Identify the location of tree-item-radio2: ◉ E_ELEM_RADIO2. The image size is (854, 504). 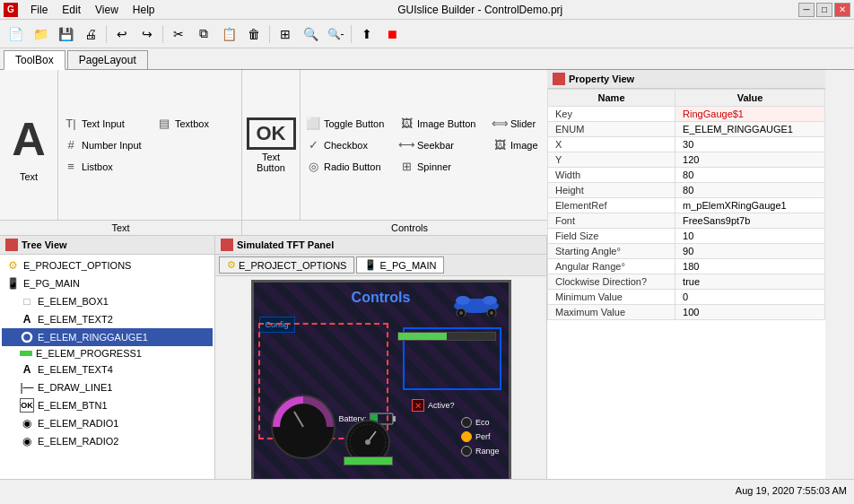
(108, 441).